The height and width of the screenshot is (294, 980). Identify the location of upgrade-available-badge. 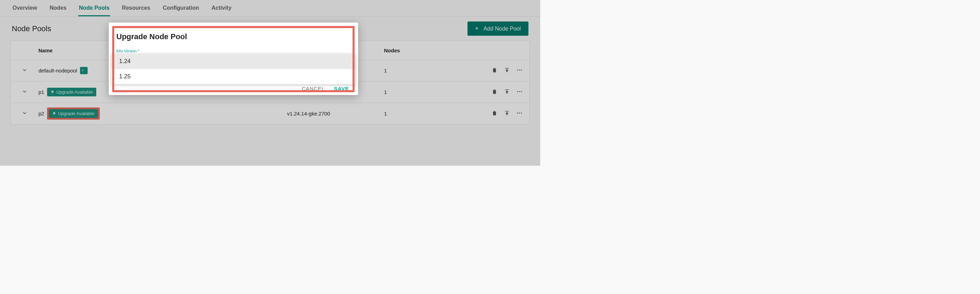
(84, 71).